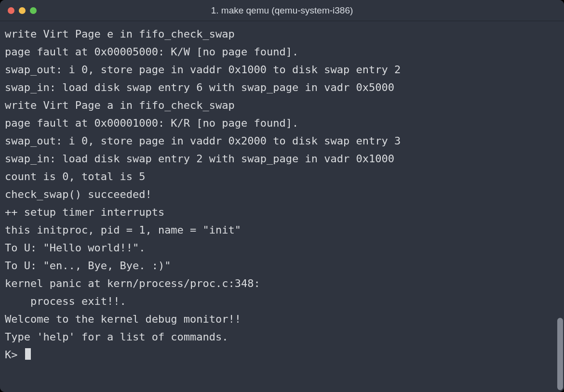 This screenshot has height=392, width=564. I want to click on terminal-line: page fault at 0x00001000: K/R [no page f…, so click(282, 123).